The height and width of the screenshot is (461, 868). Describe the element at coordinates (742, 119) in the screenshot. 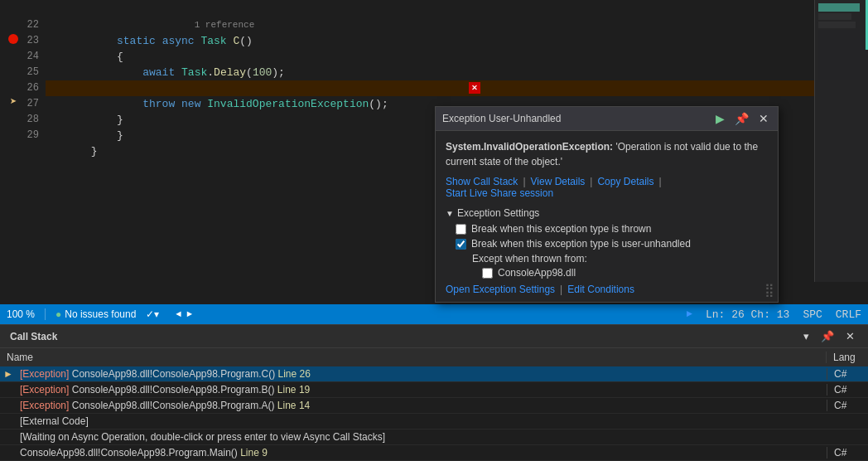

I see `popup-controls: ▶ 📌 ✕` at that location.